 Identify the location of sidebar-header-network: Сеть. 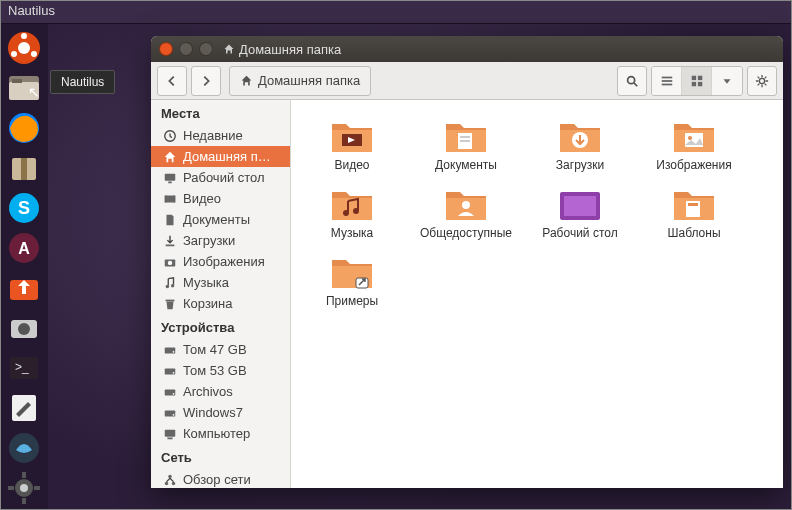
(220, 456).